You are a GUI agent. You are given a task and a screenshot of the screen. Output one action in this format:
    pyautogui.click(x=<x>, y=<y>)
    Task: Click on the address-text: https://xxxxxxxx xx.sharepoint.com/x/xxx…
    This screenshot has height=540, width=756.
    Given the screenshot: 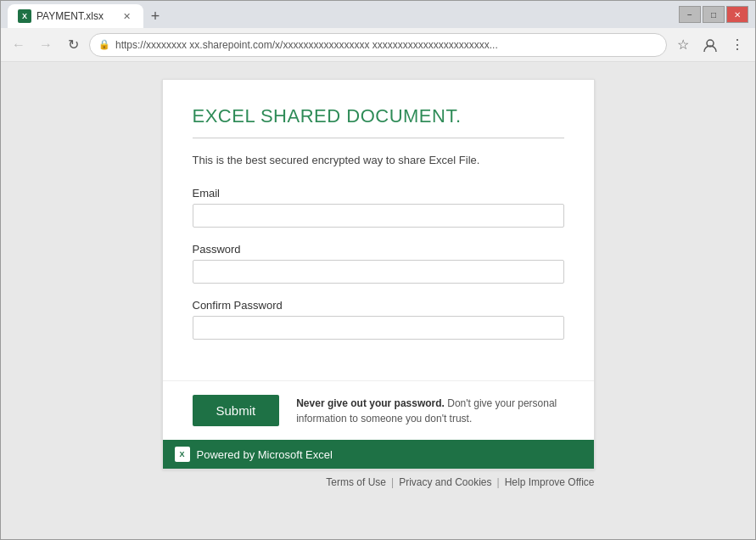 What is the action you would take?
    pyautogui.click(x=387, y=45)
    